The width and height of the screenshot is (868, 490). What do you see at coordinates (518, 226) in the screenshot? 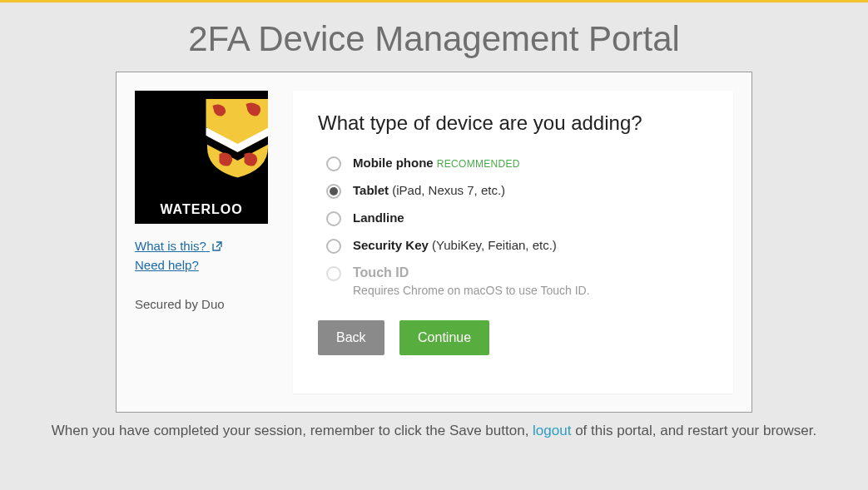
I see `device-type-options: Mobile phone RECOMMENDED Tablet (iPad, N…` at bounding box center [518, 226].